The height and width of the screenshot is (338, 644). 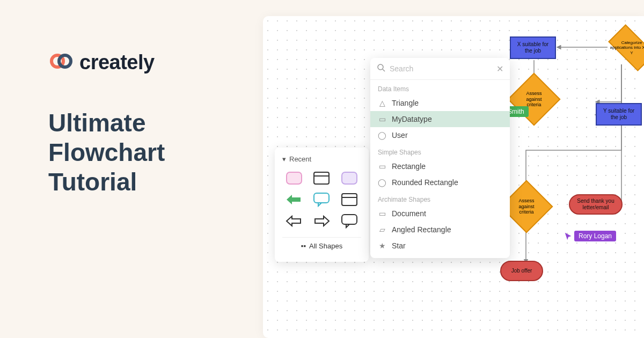 I want to click on node-job-offer: Job offer, so click(x=522, y=271).